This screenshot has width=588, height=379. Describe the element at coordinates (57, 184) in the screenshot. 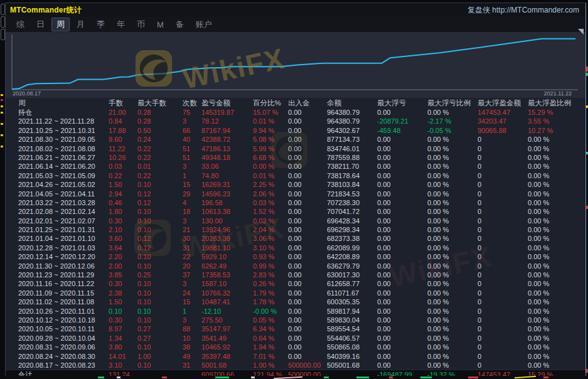

I see `cell-period: 2021.04.26 ~ 2021.05.02` at that location.